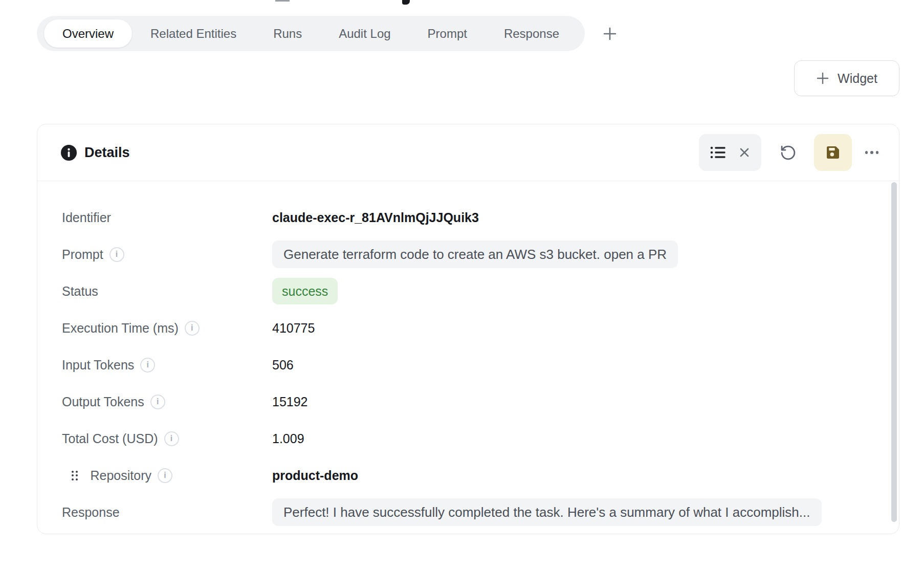  I want to click on field-label: Identifier, so click(86, 218).